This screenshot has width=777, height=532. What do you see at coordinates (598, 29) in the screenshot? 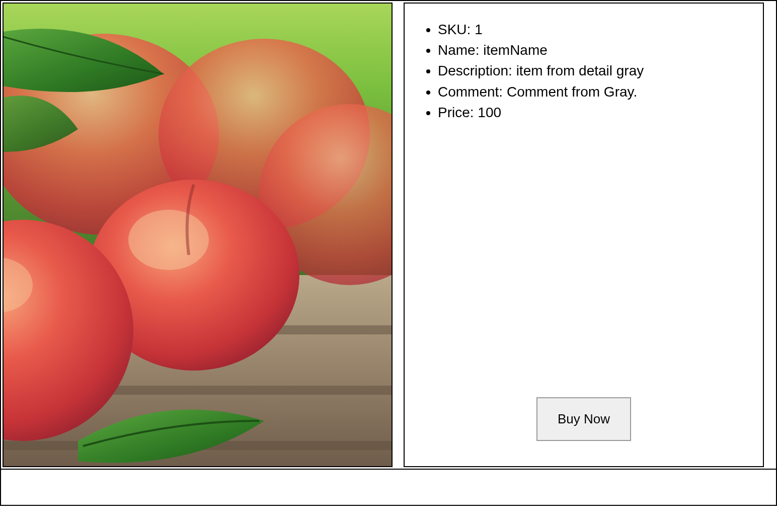
I see `sku-row: SKU: 1` at bounding box center [598, 29].